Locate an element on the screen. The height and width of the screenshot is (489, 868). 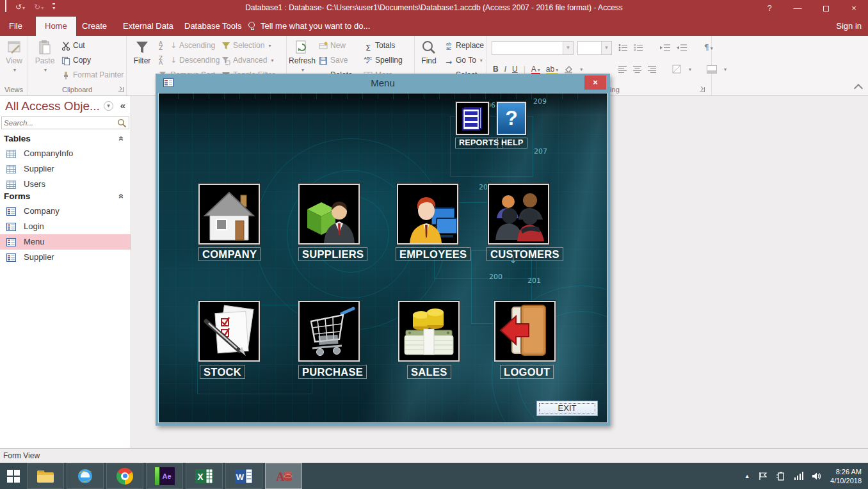
logout-label: LOGOUT is located at coordinates (527, 372).